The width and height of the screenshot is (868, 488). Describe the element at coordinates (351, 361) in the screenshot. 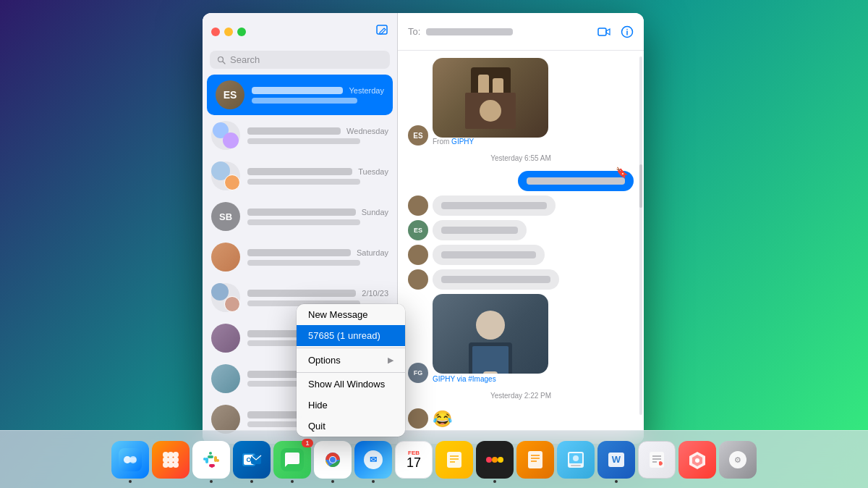

I see `menu-item-options: Options ▶` at that location.